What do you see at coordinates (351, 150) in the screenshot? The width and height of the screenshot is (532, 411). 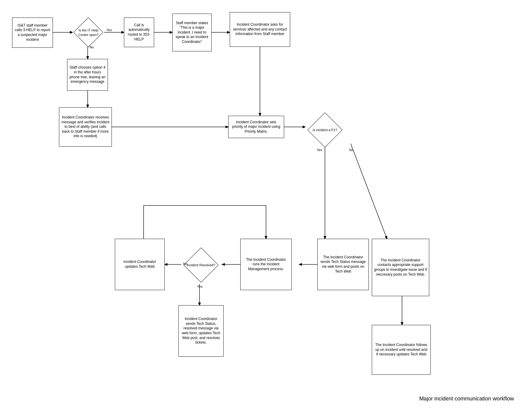 I see `label-no2: No` at bounding box center [351, 150].